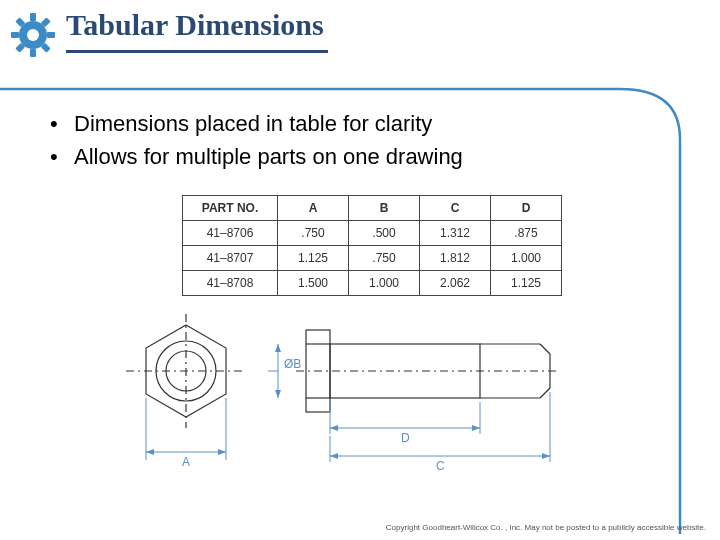 Image resolution: width=720 pixels, height=540 pixels. Describe the element at coordinates (526, 234) in the screenshot. I see `cell-d: .875` at that location.